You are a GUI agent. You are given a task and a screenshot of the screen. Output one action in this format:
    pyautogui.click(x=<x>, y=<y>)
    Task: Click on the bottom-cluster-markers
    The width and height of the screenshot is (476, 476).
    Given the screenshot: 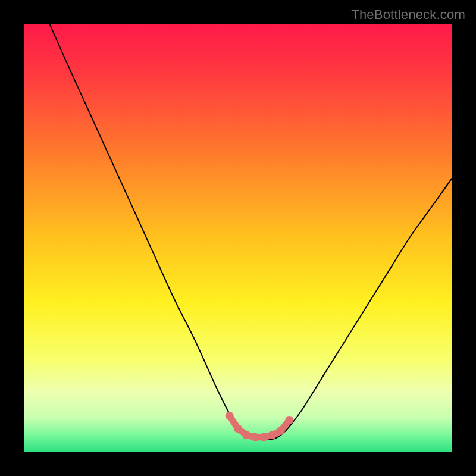 What is the action you would take?
    pyautogui.click(x=259, y=427)
    